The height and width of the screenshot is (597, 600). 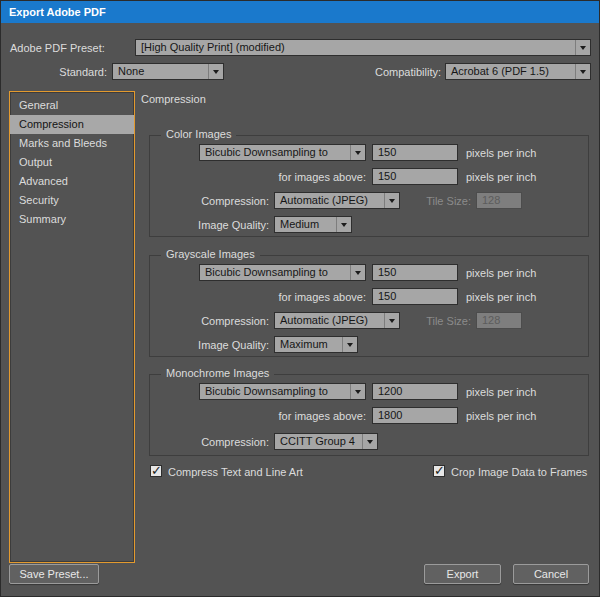 I want to click on gray-above-value: 150, so click(x=387, y=296).